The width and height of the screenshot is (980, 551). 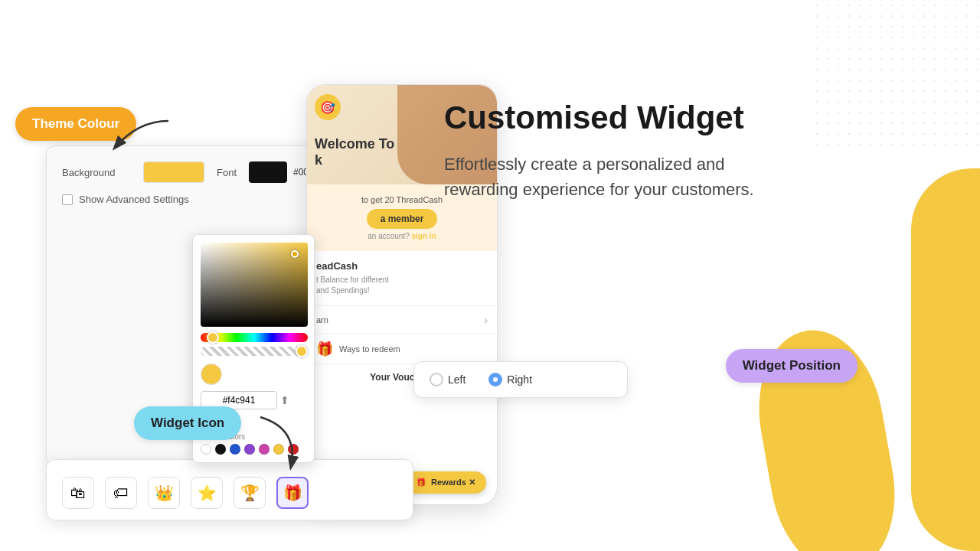 I want to click on hex-increment: ⬆, so click(x=285, y=400).